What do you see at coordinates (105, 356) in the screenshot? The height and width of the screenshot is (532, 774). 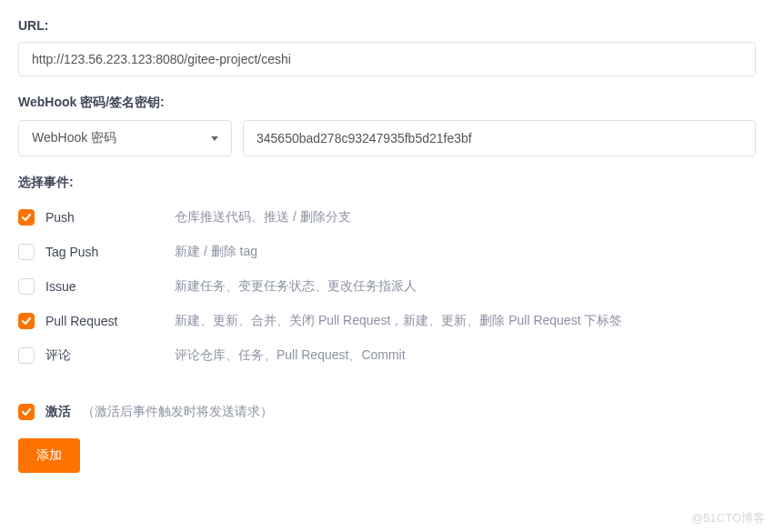 I see `event-name: 评论` at bounding box center [105, 356].